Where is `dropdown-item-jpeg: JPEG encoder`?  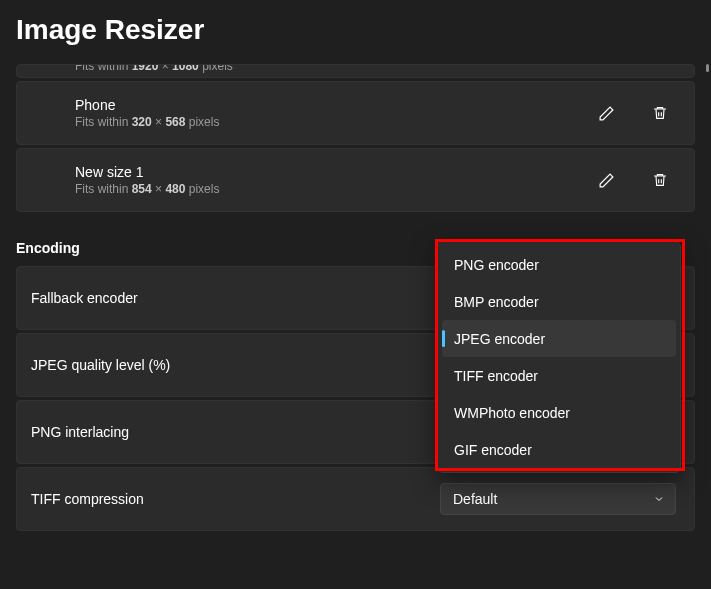
dropdown-item-jpeg: JPEG encoder is located at coordinates (559, 338).